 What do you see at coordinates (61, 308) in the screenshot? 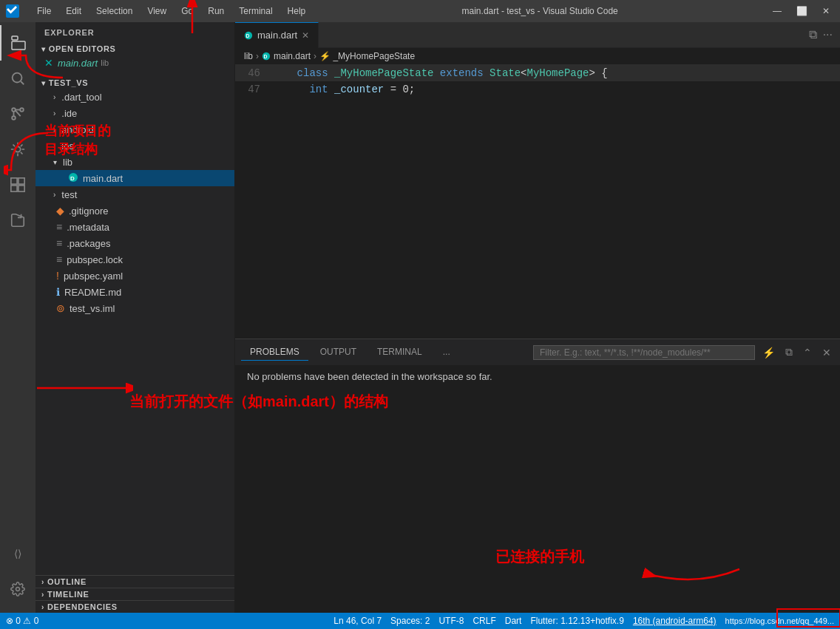
I see `rss-icon: ⊚` at bounding box center [61, 308].